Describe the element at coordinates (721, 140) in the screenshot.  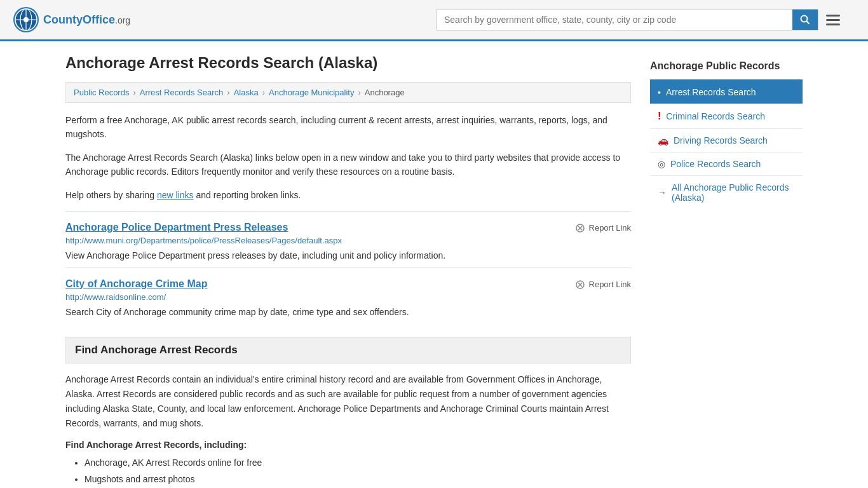
I see `sidebar-label-driving: Driving Records Search` at that location.